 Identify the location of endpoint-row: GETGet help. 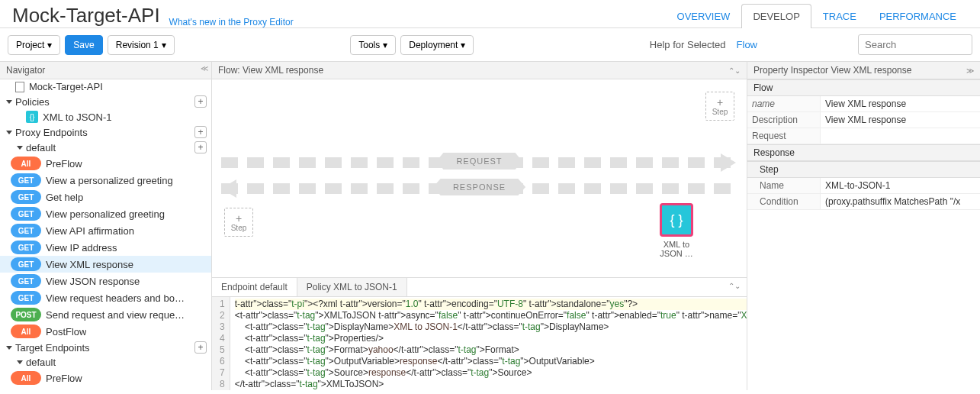
(105, 197).